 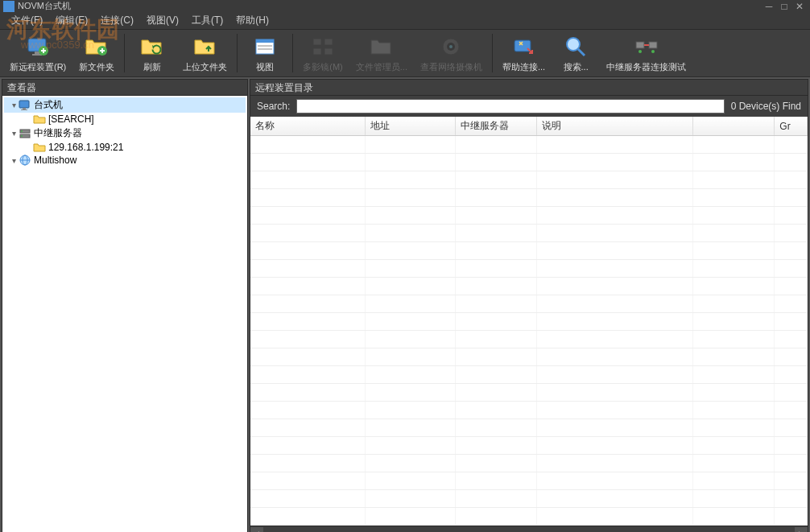 What do you see at coordinates (9, 6) in the screenshot?
I see `app-icon` at bounding box center [9, 6].